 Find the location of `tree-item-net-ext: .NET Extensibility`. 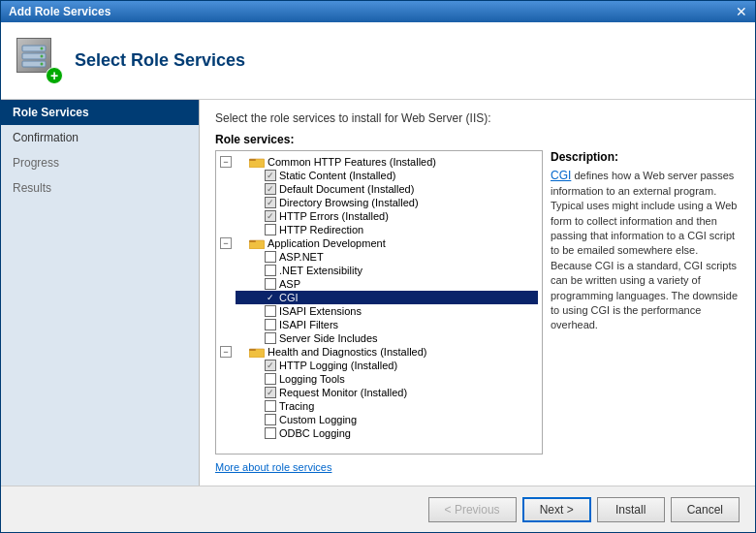

tree-item-net-ext: .NET Extensibility is located at coordinates (387, 270).